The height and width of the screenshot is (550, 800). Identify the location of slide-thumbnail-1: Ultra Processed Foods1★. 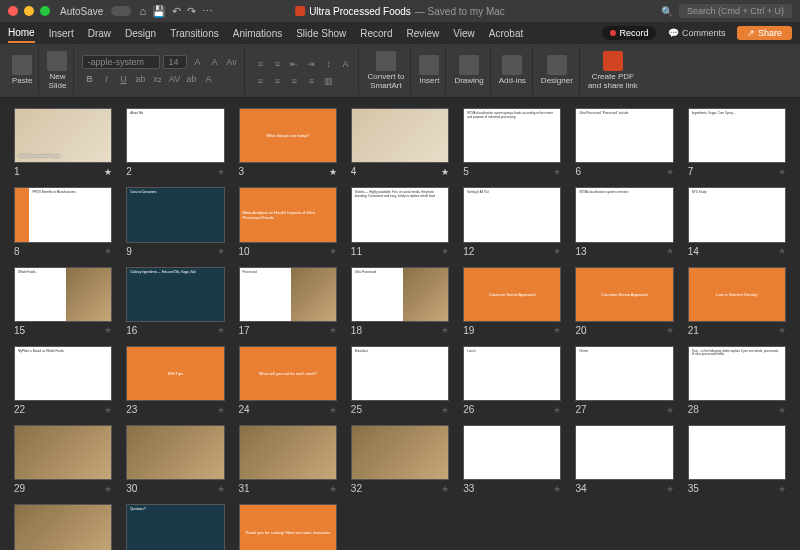
(63, 142).